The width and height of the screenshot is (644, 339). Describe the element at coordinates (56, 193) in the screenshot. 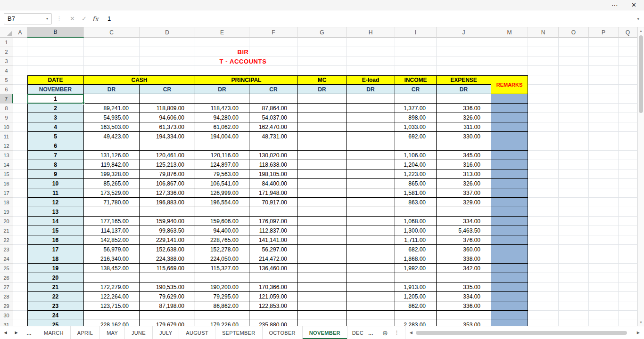

I see `cell-B17: 11` at that location.